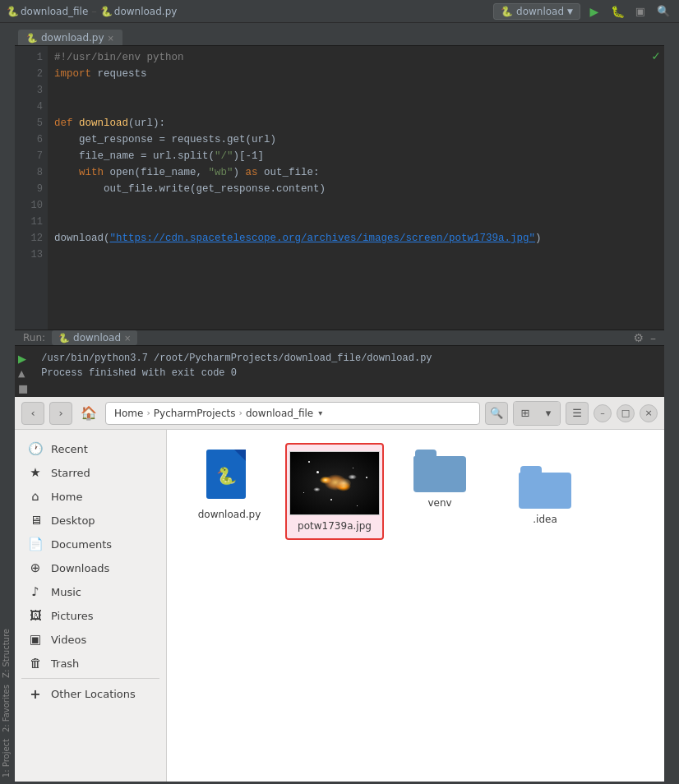  I want to click on editor-tab-download: 🐍 download.py ×, so click(71, 38).